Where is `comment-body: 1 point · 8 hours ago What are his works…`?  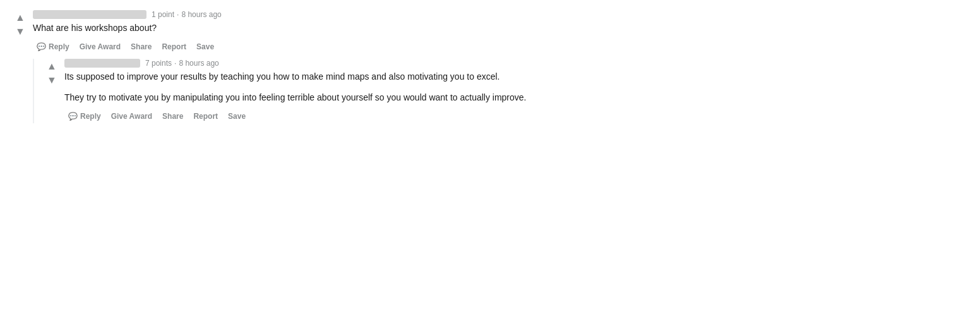 comment-body: 1 point · 8 hours ago What are his works… is located at coordinates (465, 32).